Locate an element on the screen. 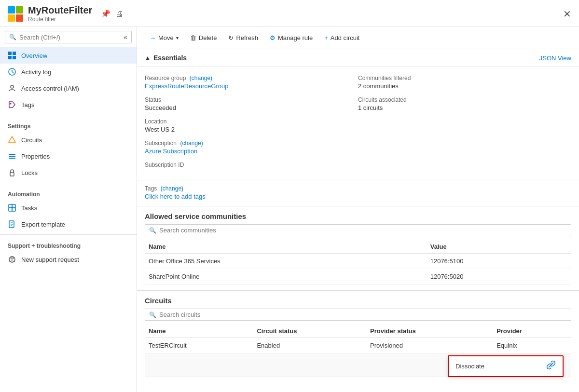 This screenshot has height=392, width=579. search-box: 🔍 « is located at coordinates (69, 37).